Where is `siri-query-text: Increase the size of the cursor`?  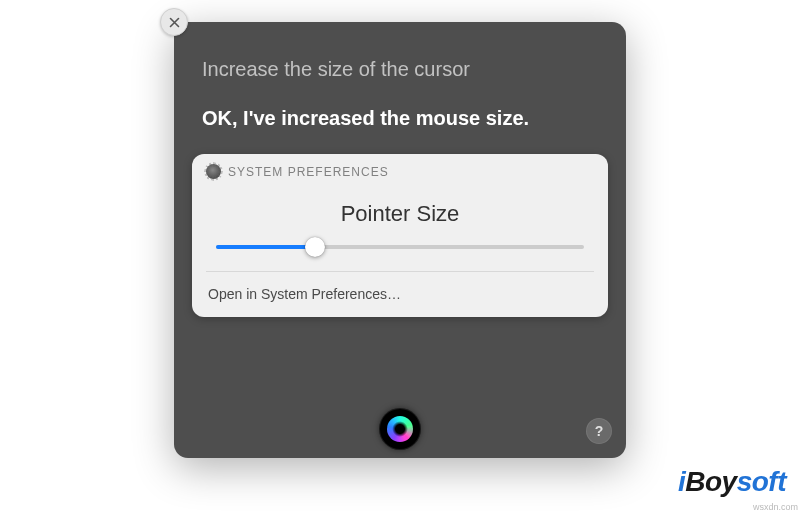
siri-query-text: Increase the size of the cursor is located at coordinates (400, 52).